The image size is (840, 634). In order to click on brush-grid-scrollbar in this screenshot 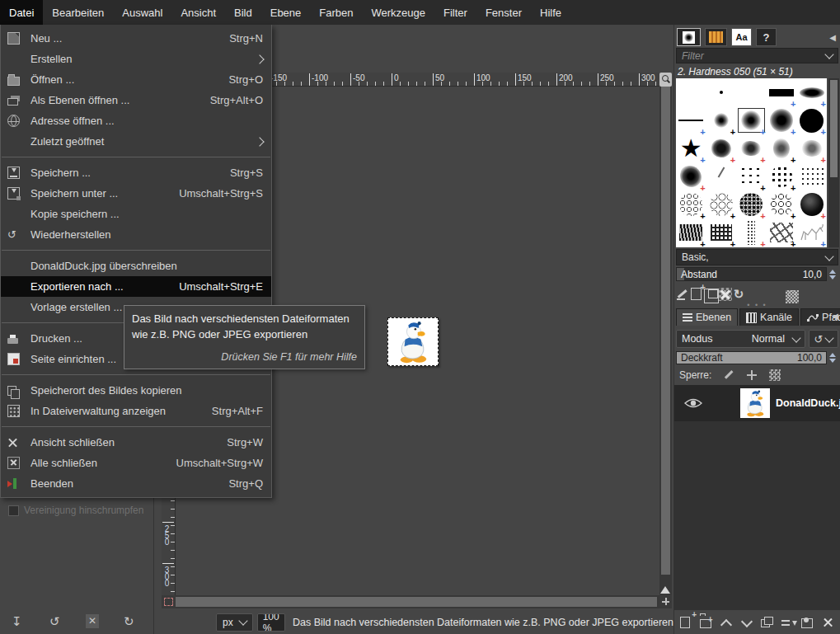, I will do `click(834, 163)`.